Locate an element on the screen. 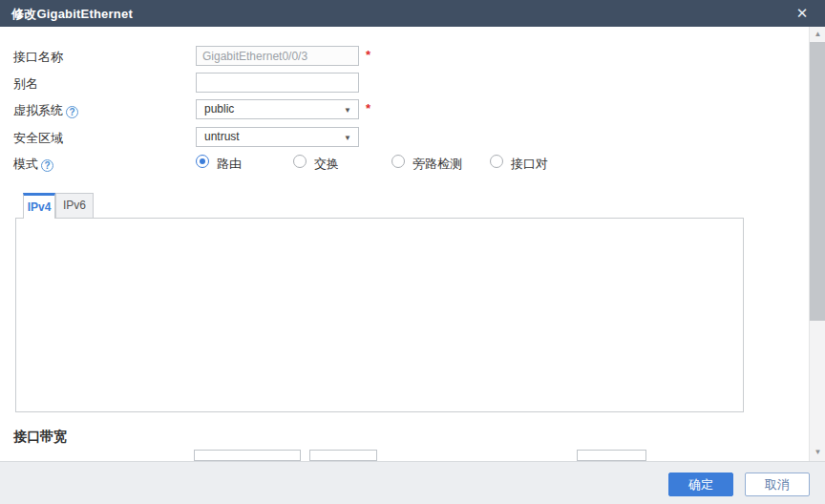 Image resolution: width=825 pixels, height=504 pixels. mode-radio-route-label: 路由 is located at coordinates (229, 164).